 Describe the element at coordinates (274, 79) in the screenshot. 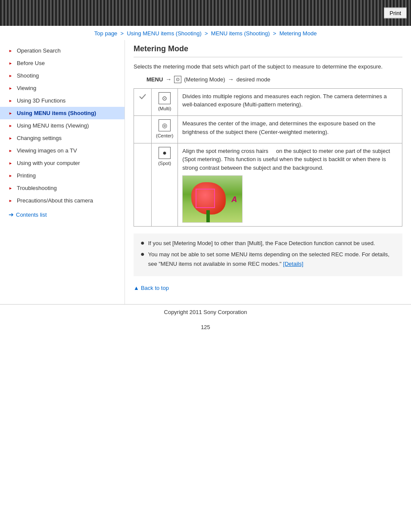

I see `menu-instruction: MENU → ⊙ (Metering Mode) → desired mode` at that location.